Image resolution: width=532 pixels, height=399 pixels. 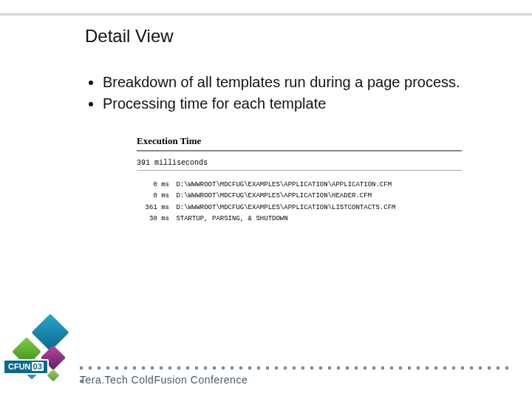 I want to click on footer: CFUN03 Tera.Tech ColdFusion Conference, so click(x=266, y=369).